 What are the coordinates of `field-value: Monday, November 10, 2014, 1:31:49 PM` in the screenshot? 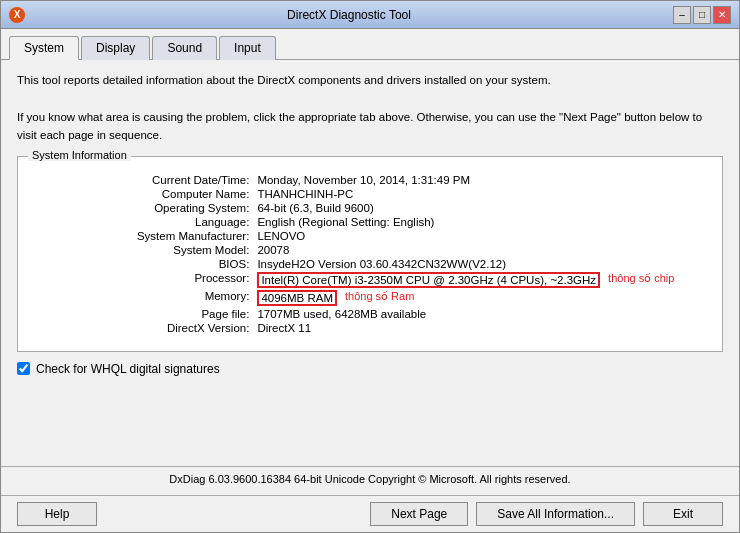 It's located at (480, 180).